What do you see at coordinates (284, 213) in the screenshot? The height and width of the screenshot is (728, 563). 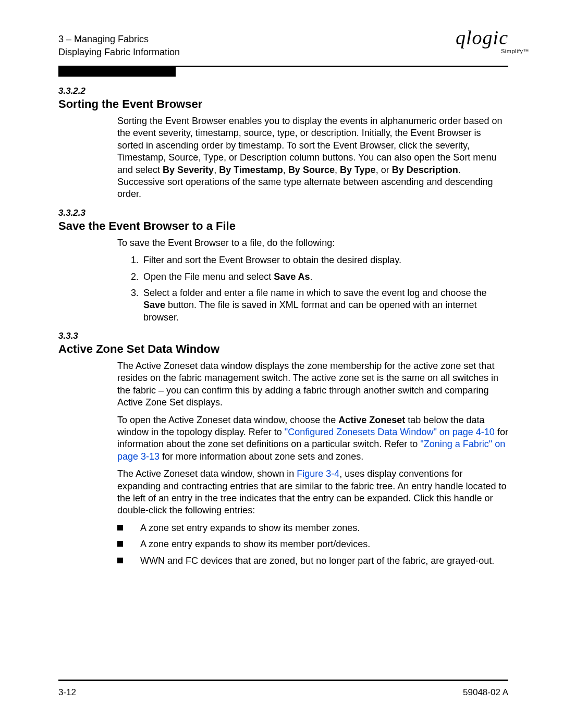 I see `section-number-3323: 3.3.2.3` at bounding box center [284, 213].